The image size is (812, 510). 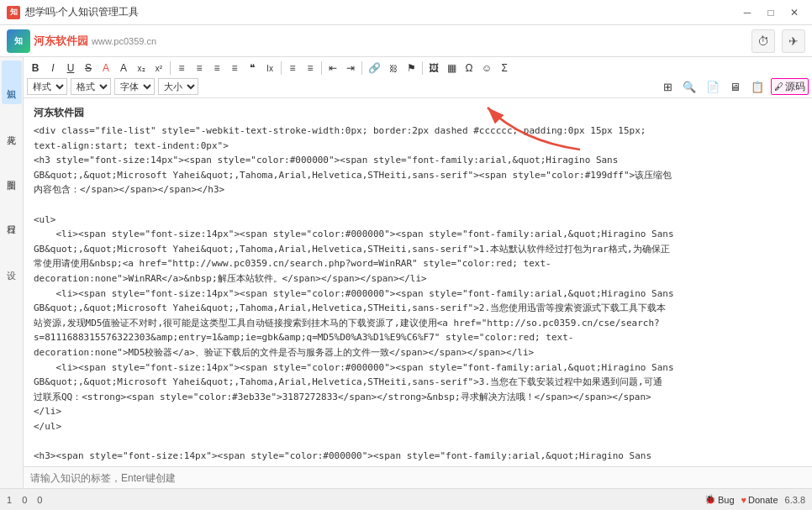 What do you see at coordinates (747, 13) in the screenshot?
I see `minimize-button: ─` at bounding box center [747, 13].